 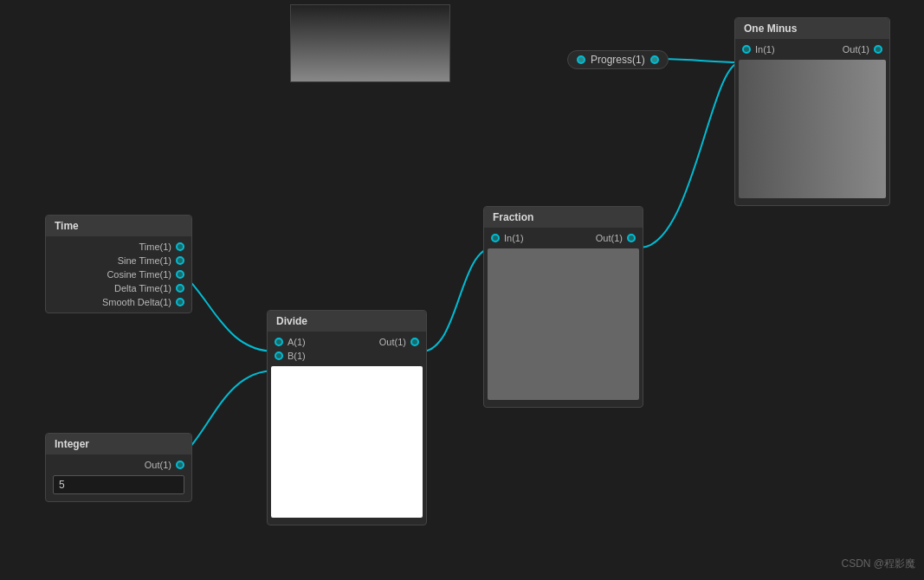 I want to click on divide-a-port, so click(x=279, y=342).